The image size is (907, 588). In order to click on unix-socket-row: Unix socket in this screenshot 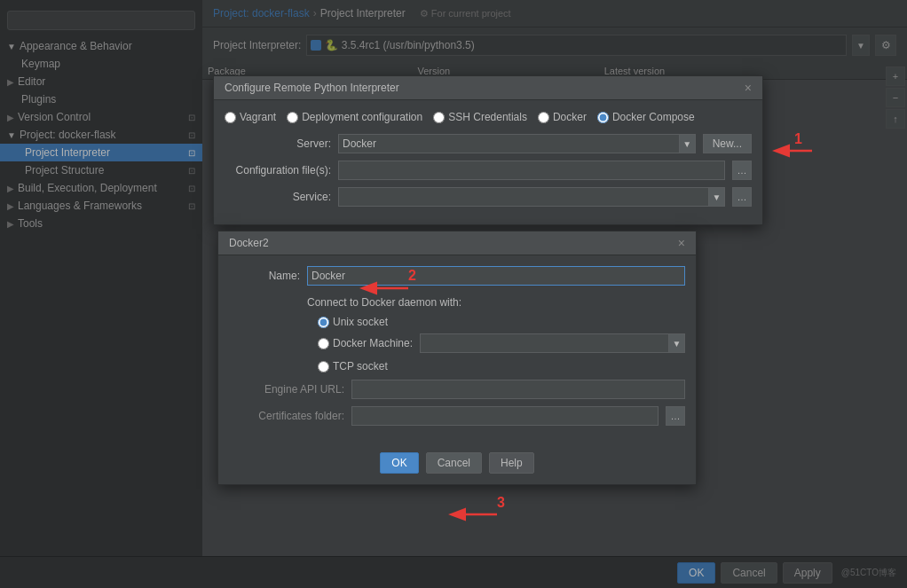, I will do `click(457, 322)`.